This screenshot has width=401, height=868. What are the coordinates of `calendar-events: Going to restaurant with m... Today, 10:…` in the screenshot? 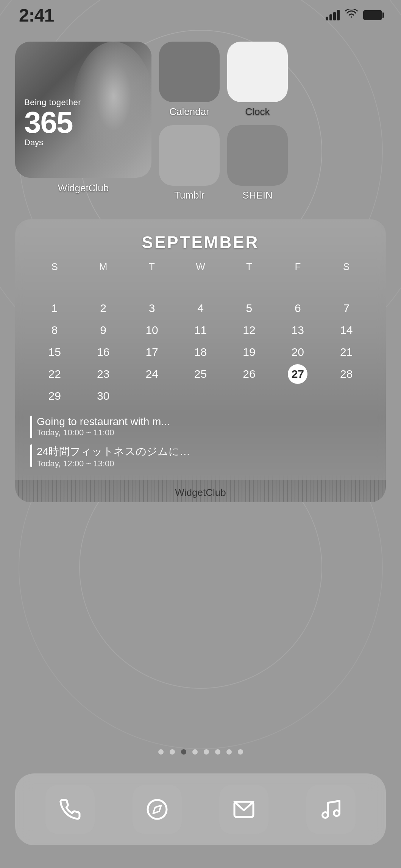 It's located at (201, 442).